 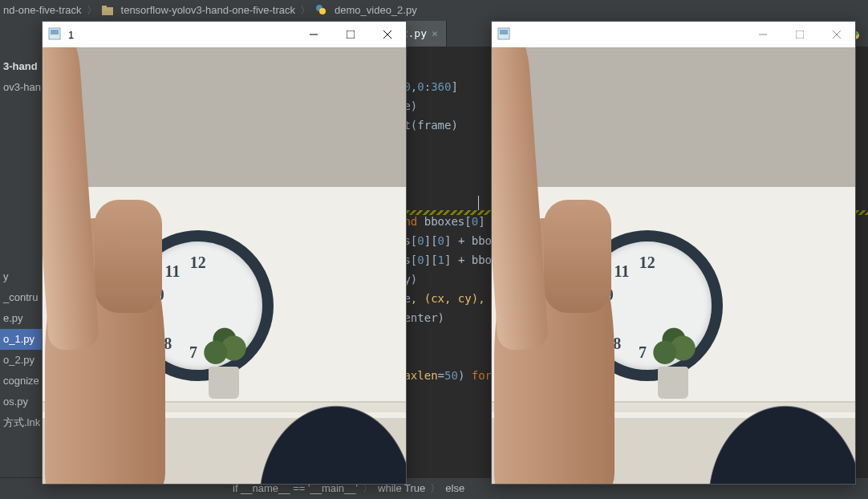 What do you see at coordinates (22, 250) in the screenshot?
I see `project-sidebar: 3-hand ov3-han y _contru e.py o_1.py o_2…` at bounding box center [22, 250].